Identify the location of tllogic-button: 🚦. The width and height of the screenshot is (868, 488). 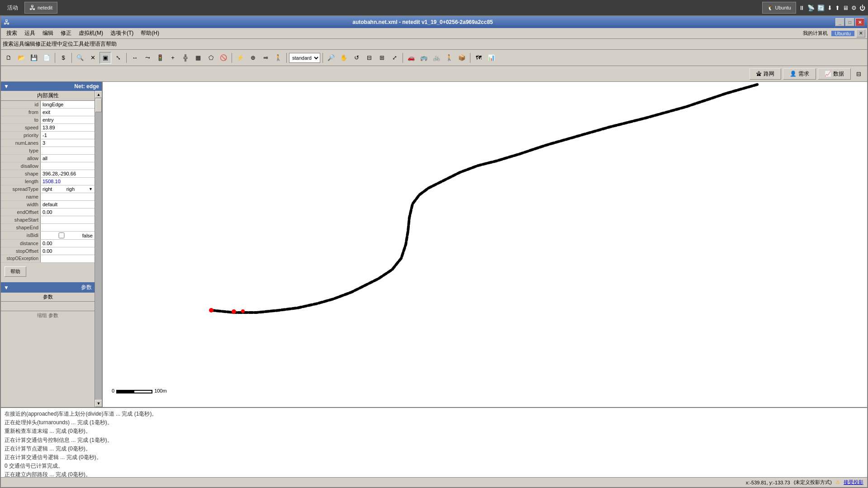
(160, 58).